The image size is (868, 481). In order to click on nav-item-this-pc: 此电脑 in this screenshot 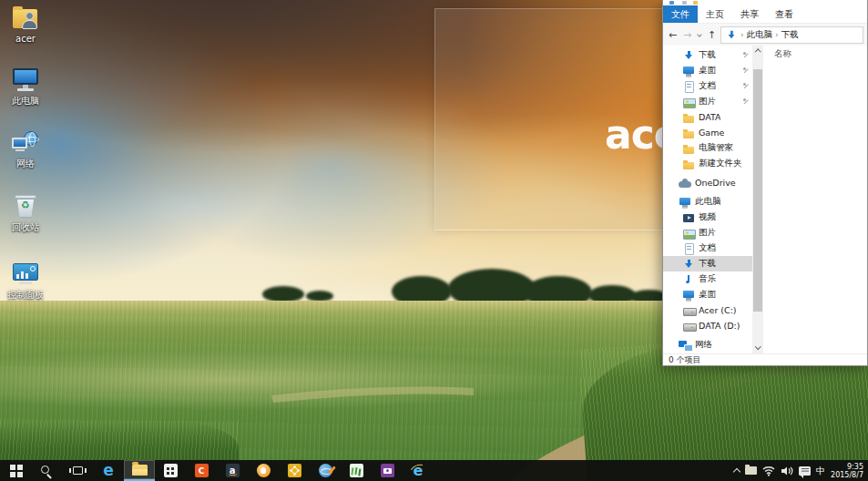, I will do `click(708, 202)`.